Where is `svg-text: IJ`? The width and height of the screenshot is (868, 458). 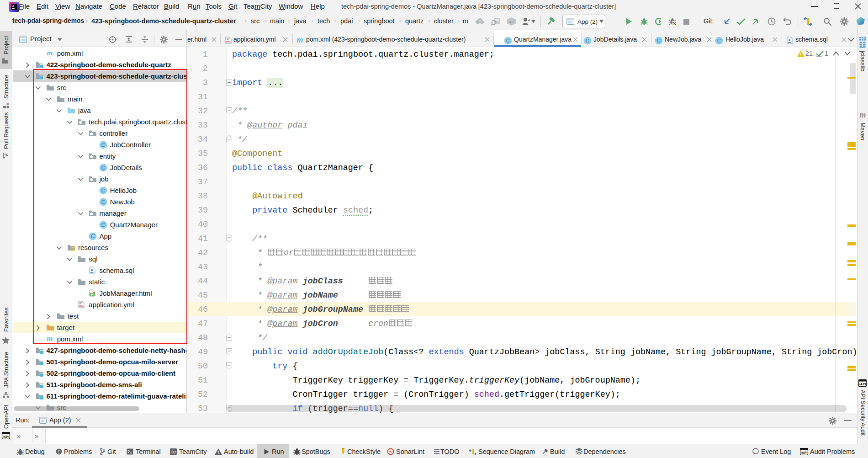
svg-text: IJ is located at coordinates (13, 6).